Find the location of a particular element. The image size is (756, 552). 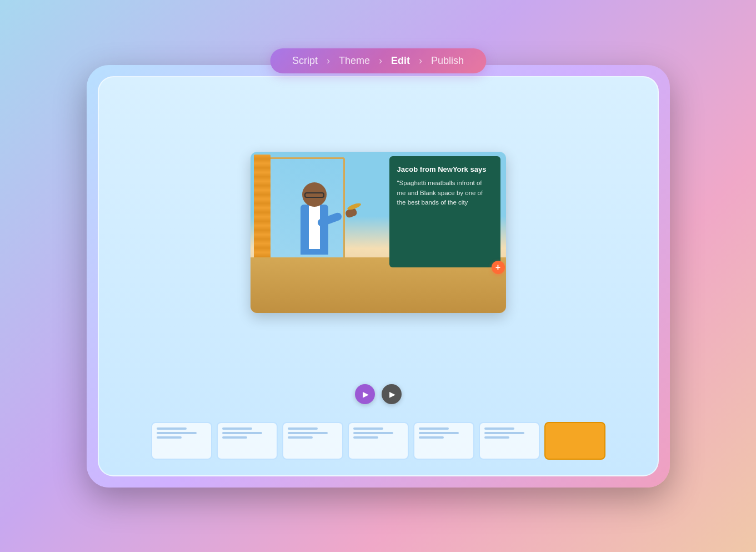

timeline-thumb-7-active is located at coordinates (575, 441).